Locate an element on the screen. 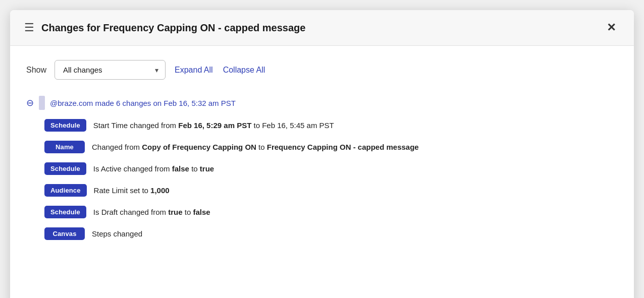 The image size is (644, 298). change-text-5: Is Draft changed from true to false is located at coordinates (152, 212).